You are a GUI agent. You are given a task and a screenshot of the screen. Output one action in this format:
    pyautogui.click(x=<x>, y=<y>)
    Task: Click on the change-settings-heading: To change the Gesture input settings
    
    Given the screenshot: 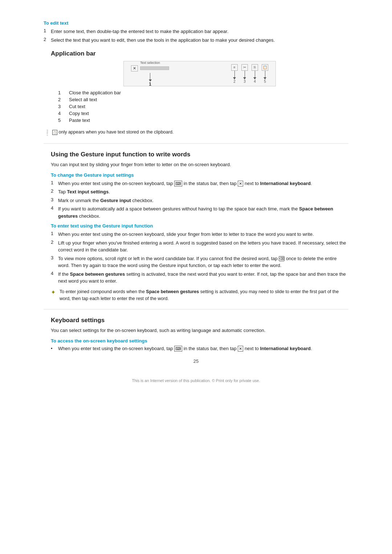 What is the action you would take?
    pyautogui.click(x=200, y=175)
    